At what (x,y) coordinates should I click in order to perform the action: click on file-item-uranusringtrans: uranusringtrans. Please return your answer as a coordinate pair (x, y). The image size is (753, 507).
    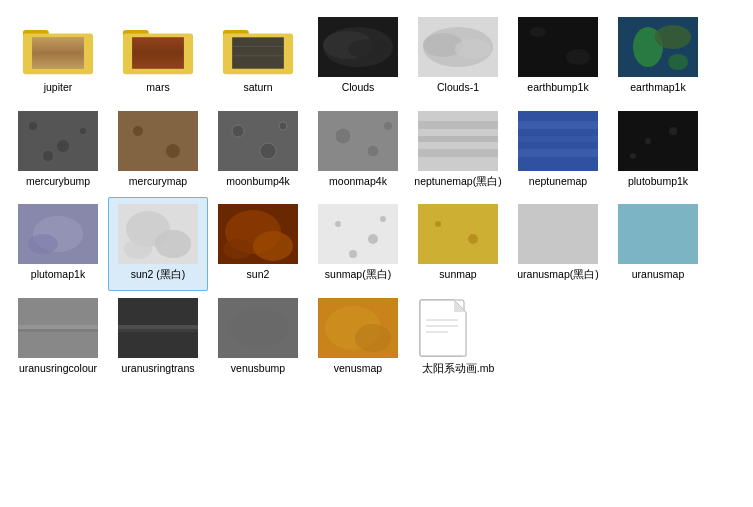
    Looking at the image, I should click on (158, 338).